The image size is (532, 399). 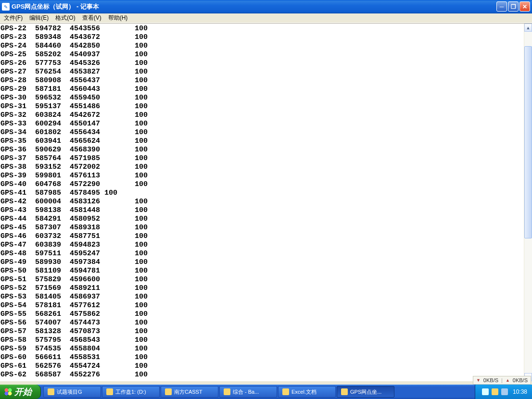 What do you see at coordinates (366, 392) in the screenshot?
I see `taskbar-item-label: GPS网点坐...` at bounding box center [366, 392].